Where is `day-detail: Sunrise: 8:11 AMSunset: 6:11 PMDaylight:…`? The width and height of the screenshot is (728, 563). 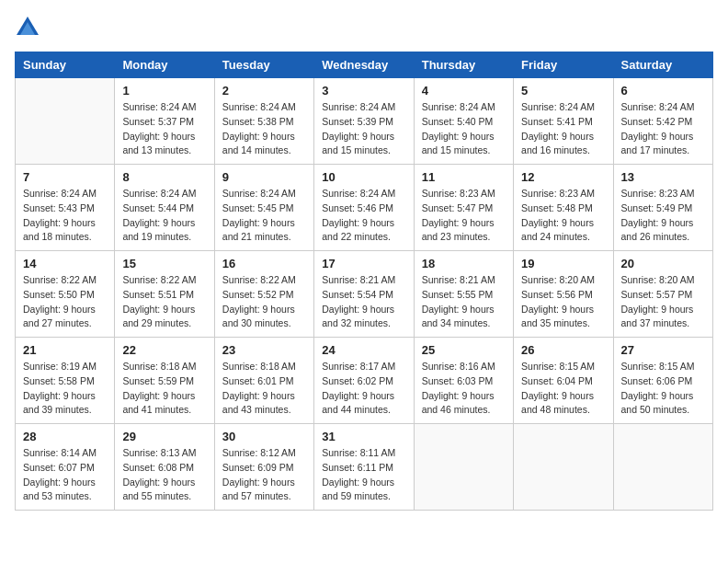 day-detail: Sunrise: 8:11 AMSunset: 6:11 PMDaylight:… is located at coordinates (364, 475).